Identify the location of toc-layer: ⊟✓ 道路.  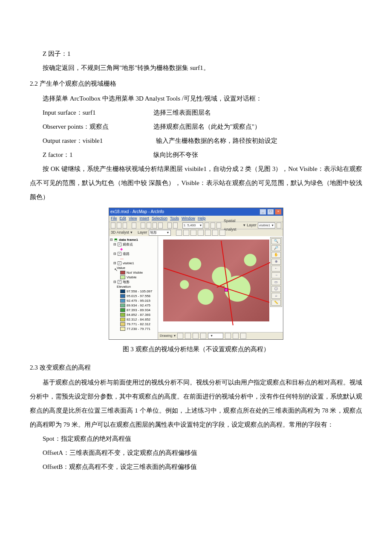
(133, 254).